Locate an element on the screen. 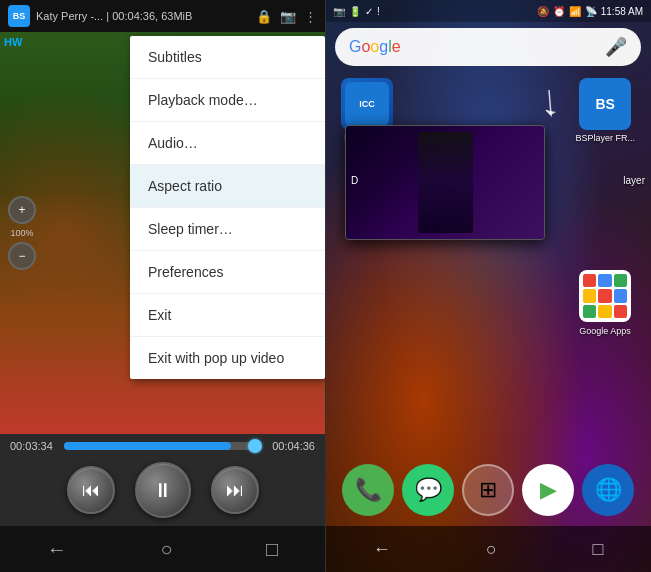 The width and height of the screenshot is (651, 572). d-label: D is located at coordinates (354, 180).